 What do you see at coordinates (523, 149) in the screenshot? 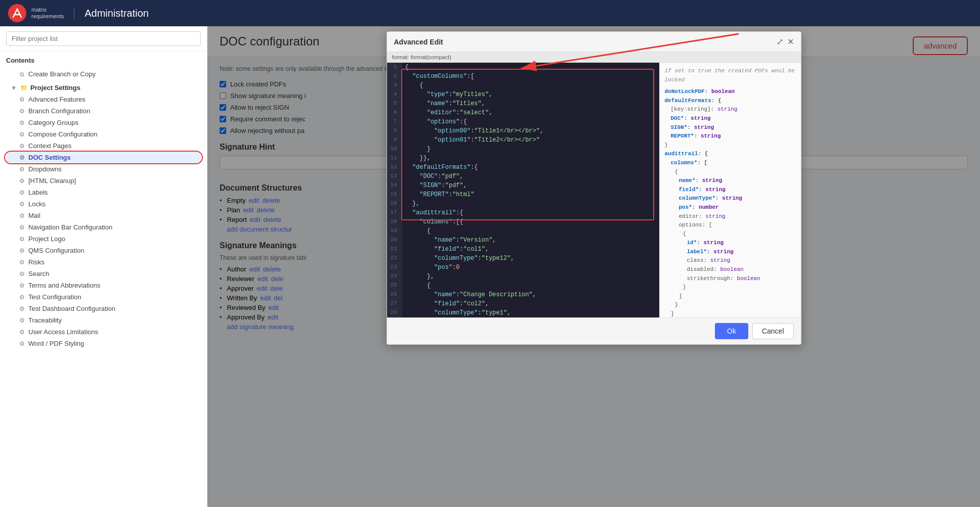
I see `code-line: 10 }` at bounding box center [523, 149].